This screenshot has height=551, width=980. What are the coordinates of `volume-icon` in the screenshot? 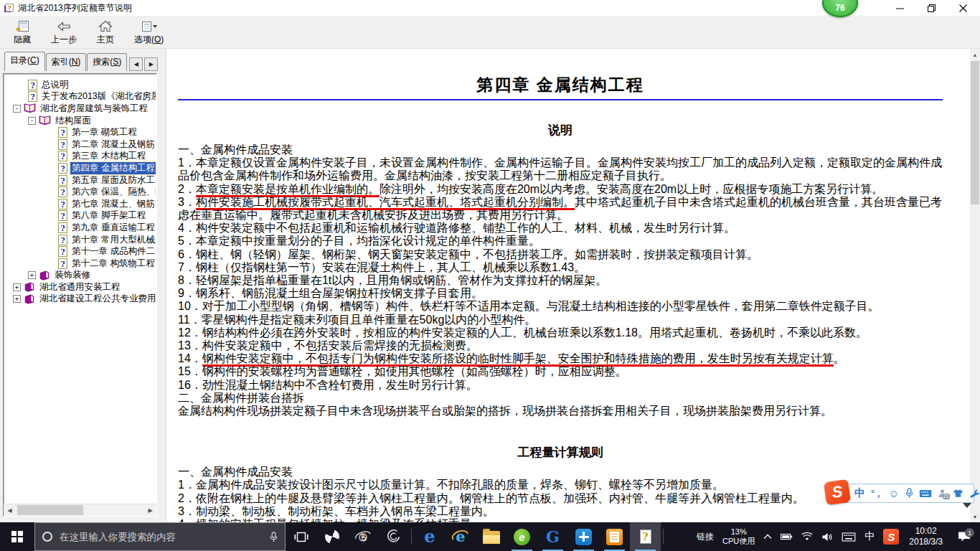 It's located at (827, 537).